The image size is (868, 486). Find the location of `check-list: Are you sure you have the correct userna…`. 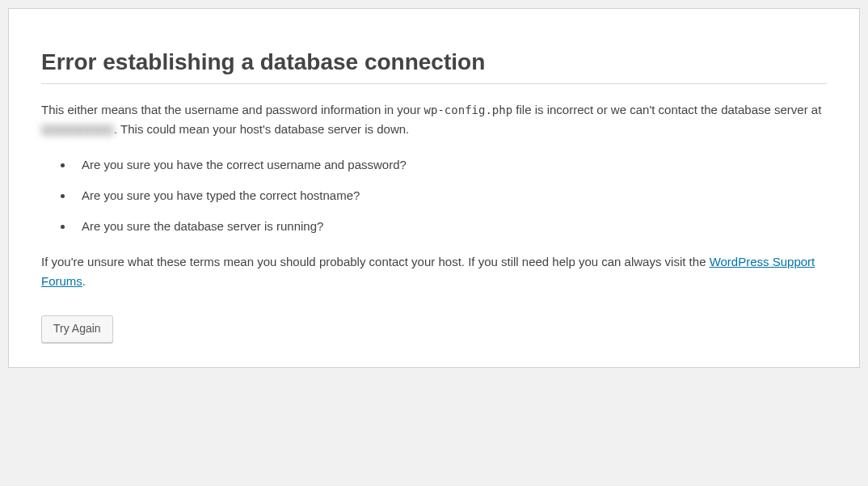

check-list: Are you sure you have the correct userna… is located at coordinates (450, 196).